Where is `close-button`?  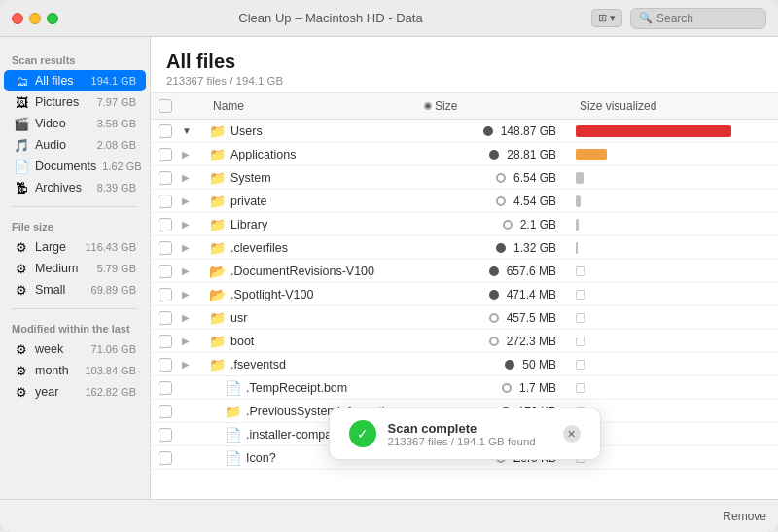
close-button is located at coordinates (18, 18).